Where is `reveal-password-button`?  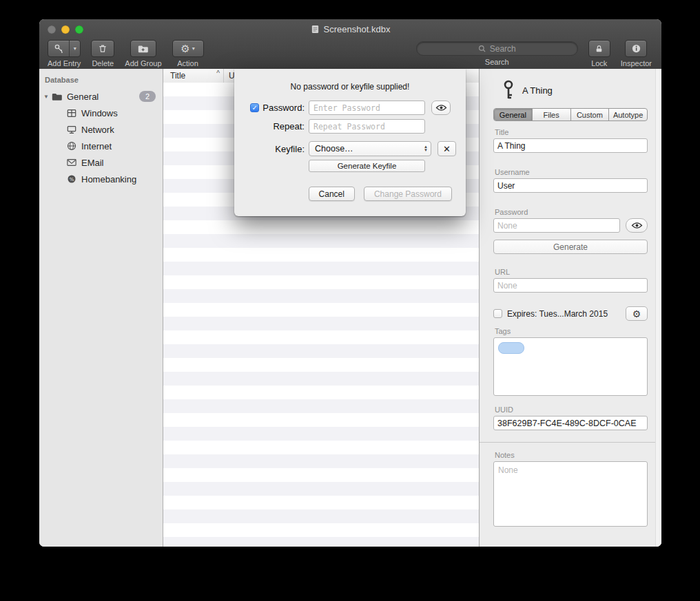
reveal-password-button is located at coordinates (637, 226).